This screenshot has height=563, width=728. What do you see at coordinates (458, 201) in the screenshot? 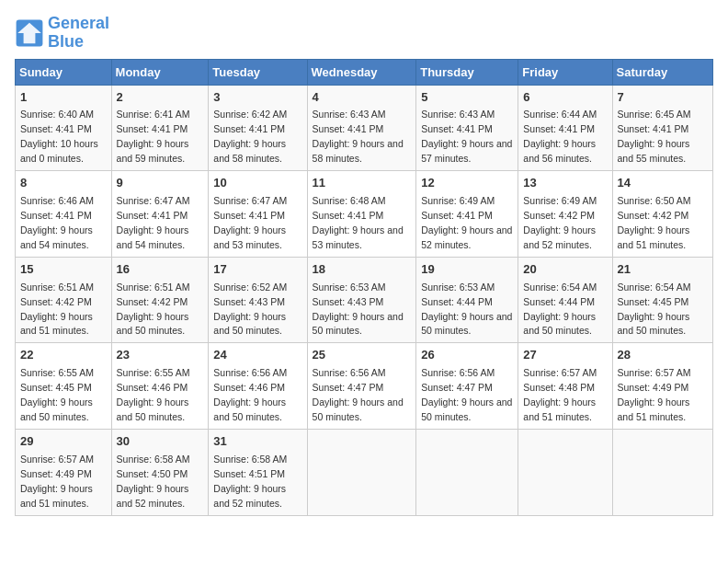
I see `sunrise-info: Sunrise: 6:49 AM` at bounding box center [458, 201].